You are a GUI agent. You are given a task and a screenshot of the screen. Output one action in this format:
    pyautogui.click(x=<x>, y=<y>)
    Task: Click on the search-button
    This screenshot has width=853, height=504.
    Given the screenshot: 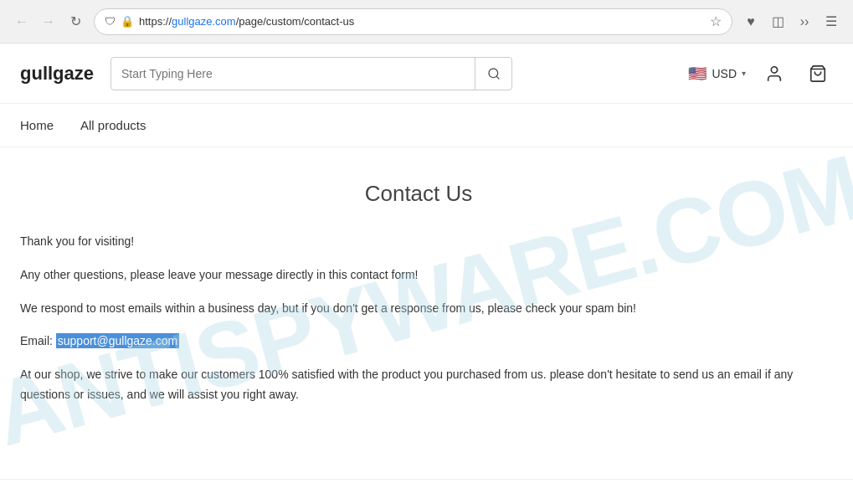 What is the action you would take?
    pyautogui.click(x=493, y=74)
    